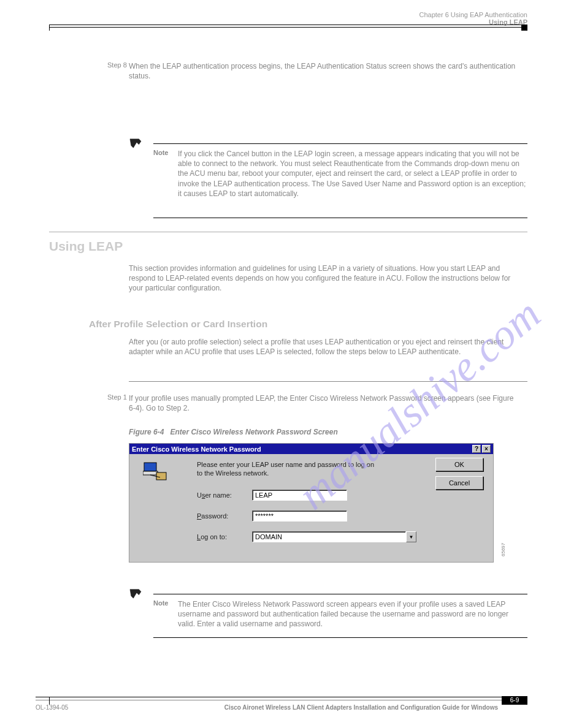 The height and width of the screenshot is (728, 563). I want to click on footer-rule-heavy, so click(282, 697).